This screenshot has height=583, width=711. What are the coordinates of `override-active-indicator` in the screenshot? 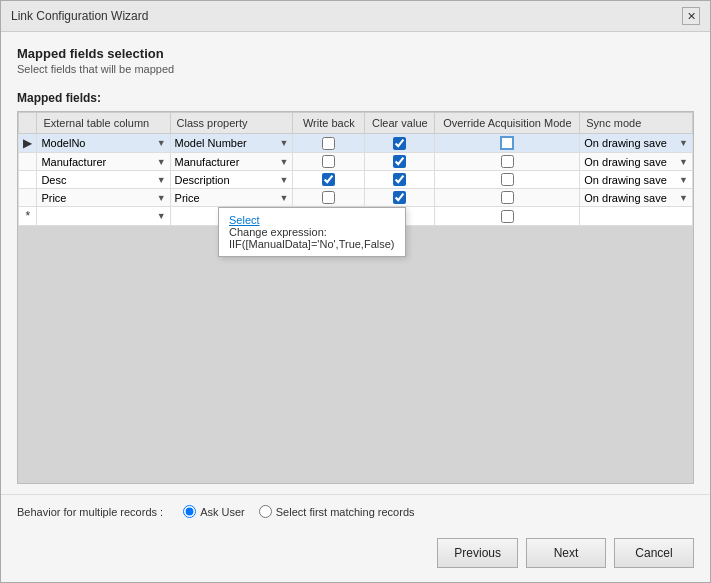 It's located at (507, 143).